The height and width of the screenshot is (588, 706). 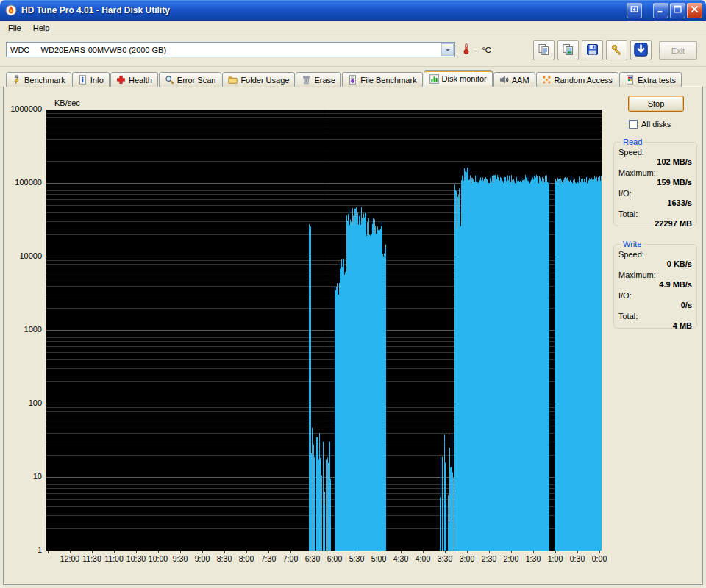 What do you see at coordinates (634, 10) in the screenshot?
I see `rollup-button` at bounding box center [634, 10].